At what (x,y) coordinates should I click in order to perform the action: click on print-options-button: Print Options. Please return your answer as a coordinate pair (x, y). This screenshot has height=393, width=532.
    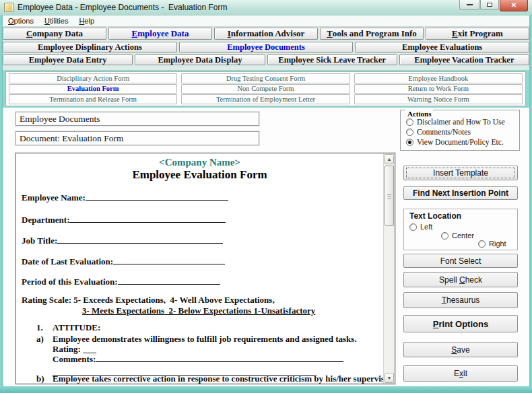
    Looking at the image, I should click on (461, 324).